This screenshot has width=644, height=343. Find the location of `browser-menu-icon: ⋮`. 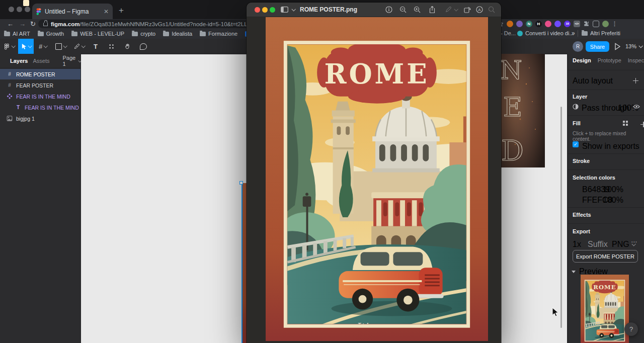

browser-menu-icon: ⋮ is located at coordinates (615, 24).